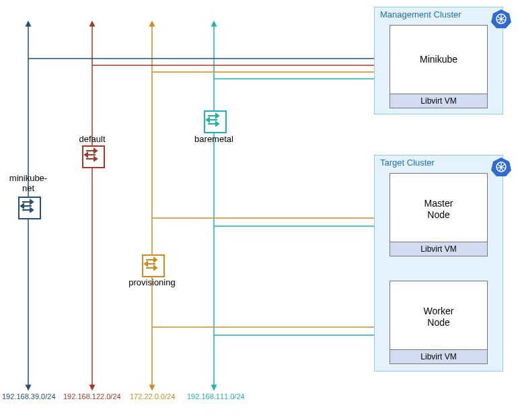 This screenshot has height=420, width=518. What do you see at coordinates (439, 61) in the screenshot?
I see `management-cluster: Management Cluster Minikube Libvirt VM` at bounding box center [439, 61].